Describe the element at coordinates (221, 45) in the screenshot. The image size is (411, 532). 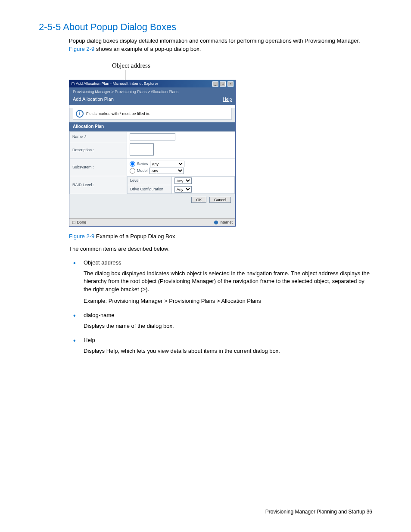
I see `intro-paragraph: Popup dialog boxes display detailed info…` at that location.